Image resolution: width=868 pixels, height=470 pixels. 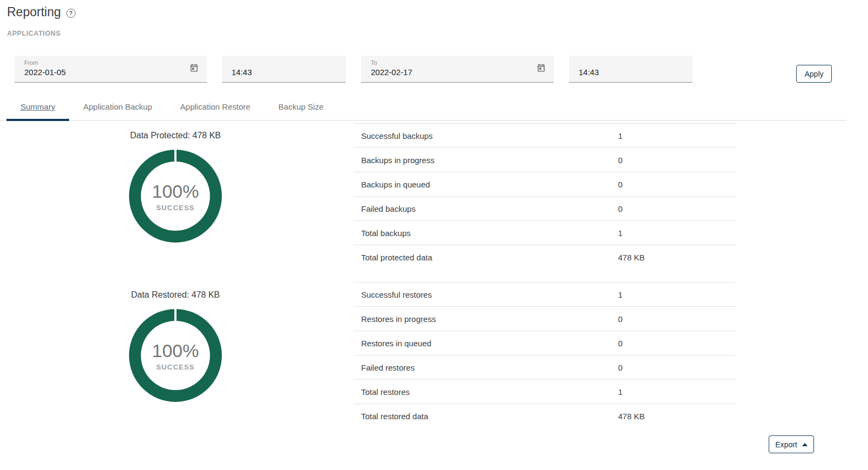 What do you see at coordinates (486, 319) in the screenshot?
I see `row-label: Restores in progress` at bounding box center [486, 319].